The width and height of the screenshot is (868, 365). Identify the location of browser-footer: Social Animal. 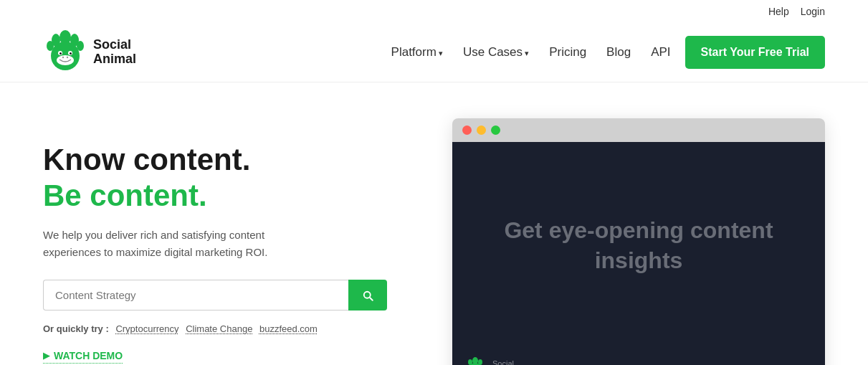
(639, 357).